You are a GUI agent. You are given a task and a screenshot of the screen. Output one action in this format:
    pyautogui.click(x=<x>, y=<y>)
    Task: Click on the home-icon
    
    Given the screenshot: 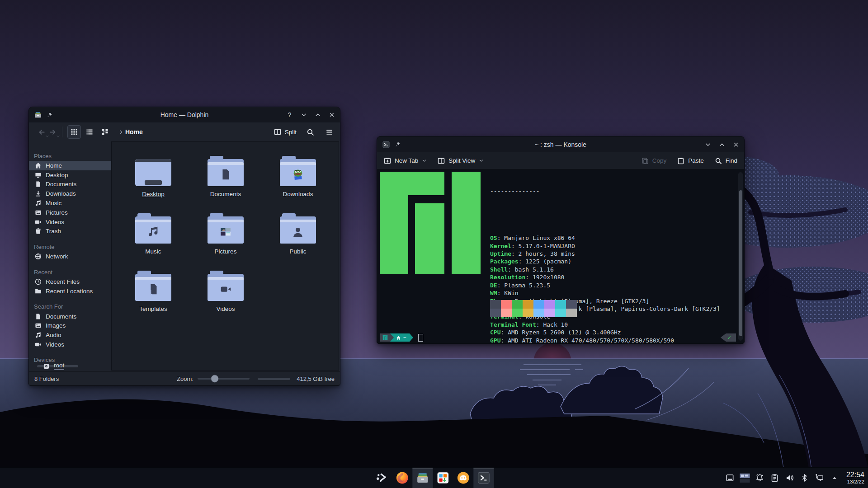 What is the action you would take?
    pyautogui.click(x=399, y=338)
    